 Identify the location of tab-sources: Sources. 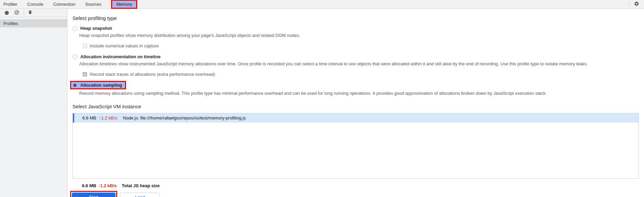
(94, 4).